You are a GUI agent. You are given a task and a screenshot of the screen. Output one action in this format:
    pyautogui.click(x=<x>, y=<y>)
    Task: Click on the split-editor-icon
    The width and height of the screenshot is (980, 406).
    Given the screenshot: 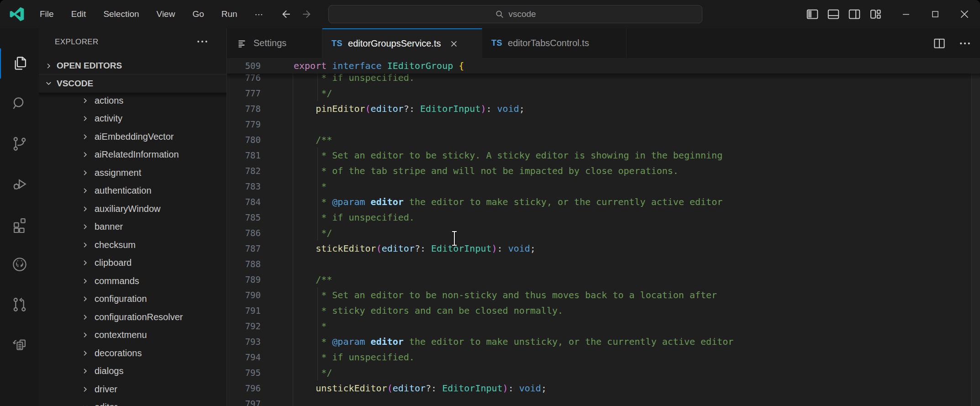 What is the action you would take?
    pyautogui.click(x=939, y=43)
    